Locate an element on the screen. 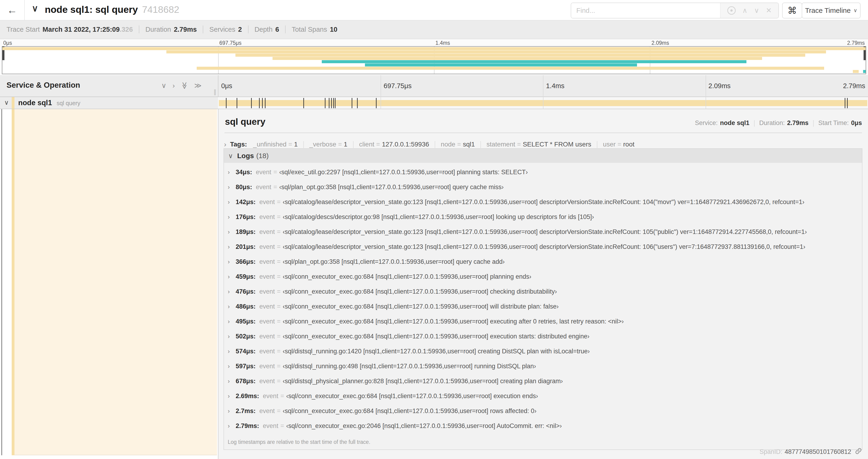  collapse-all-icon: ≫ is located at coordinates (185, 86).